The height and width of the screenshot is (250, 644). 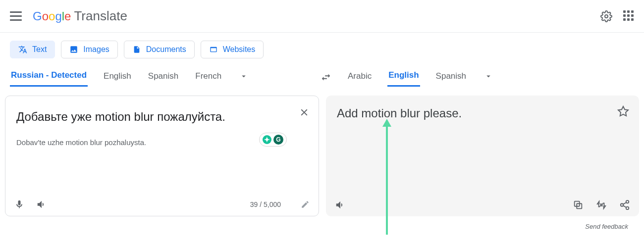 What do you see at coordinates (163, 78) in the screenshot?
I see `source-language-bar: Russian - Detected English Spanish Frenc…` at bounding box center [163, 78].